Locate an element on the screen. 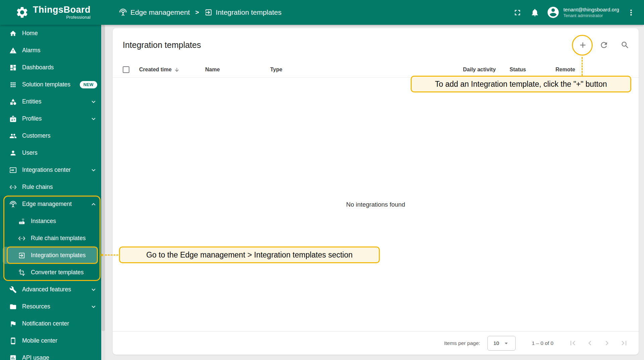 Image resolution: width=644 pixels, height=360 pixels. tour-callout-add-template: To add an Integration template, click th… is located at coordinates (521, 84).